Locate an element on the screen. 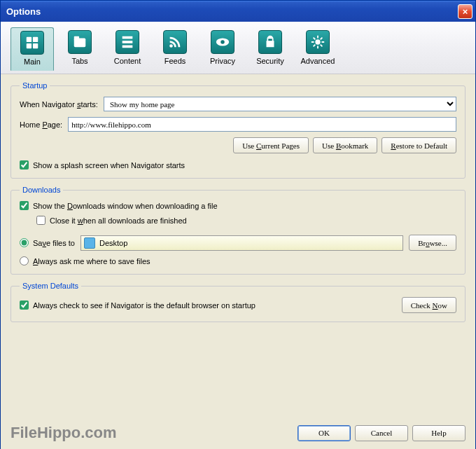 The height and width of the screenshot is (449, 476). tab-feeds: Feeds is located at coordinates (175, 49).